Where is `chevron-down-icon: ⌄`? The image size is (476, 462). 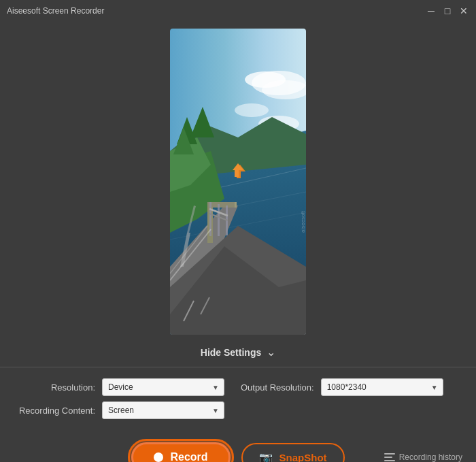 chevron-down-icon: ⌄ is located at coordinates (271, 352).